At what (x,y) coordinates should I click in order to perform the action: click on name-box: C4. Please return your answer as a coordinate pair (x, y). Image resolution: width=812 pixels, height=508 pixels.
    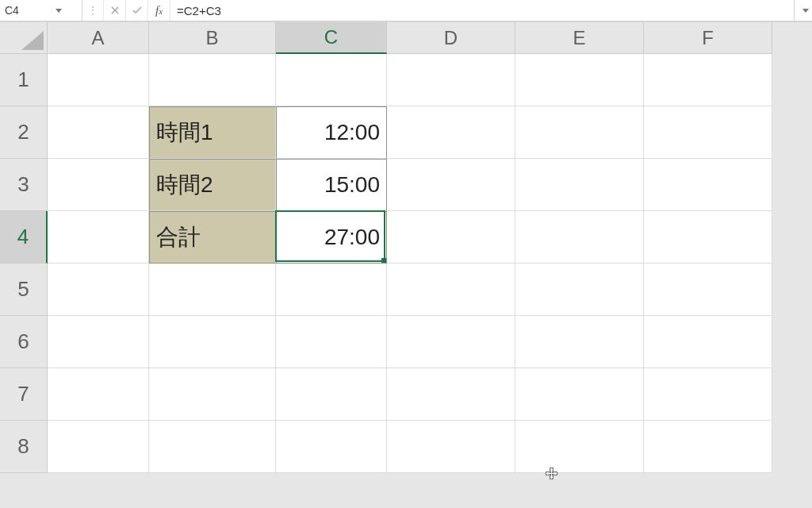
    Looking at the image, I should click on (41, 10).